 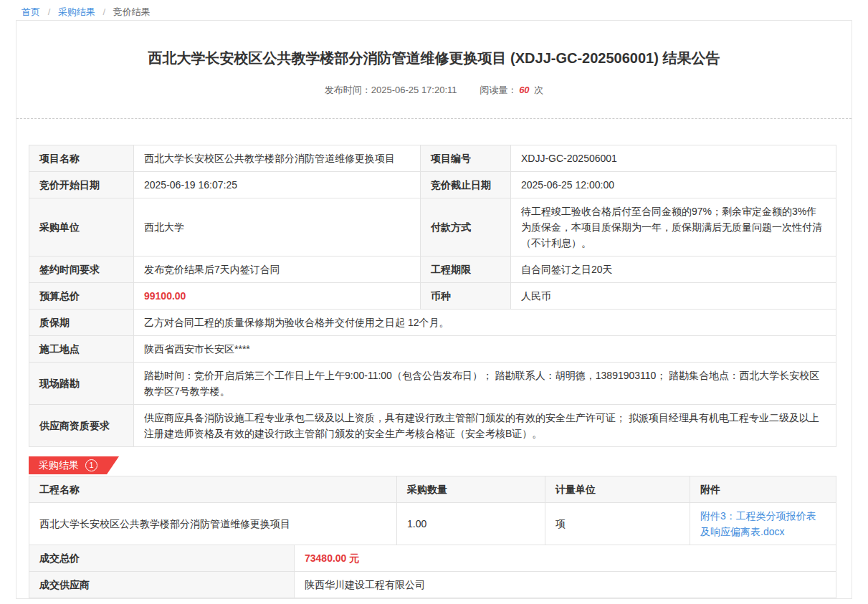 I want to click on announcement-meta: 发布时间：2025-06-25 17:20:11 阅读量：60 次, so click(x=434, y=90).